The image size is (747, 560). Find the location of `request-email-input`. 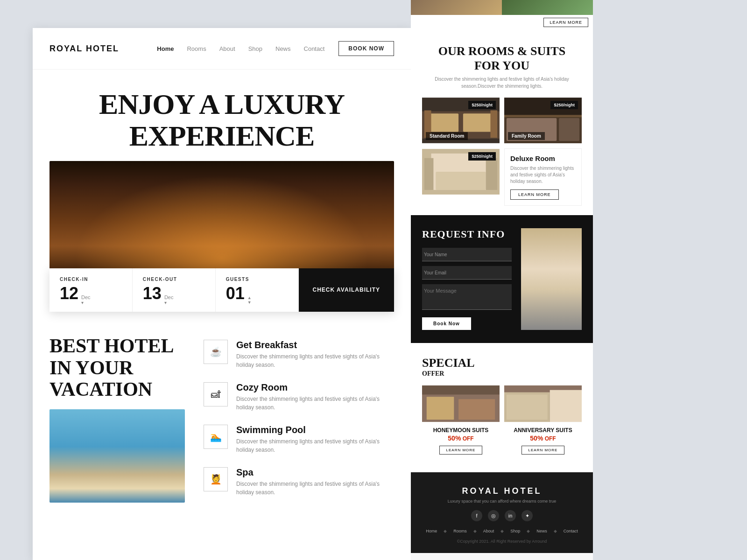

request-email-input is located at coordinates (467, 273).